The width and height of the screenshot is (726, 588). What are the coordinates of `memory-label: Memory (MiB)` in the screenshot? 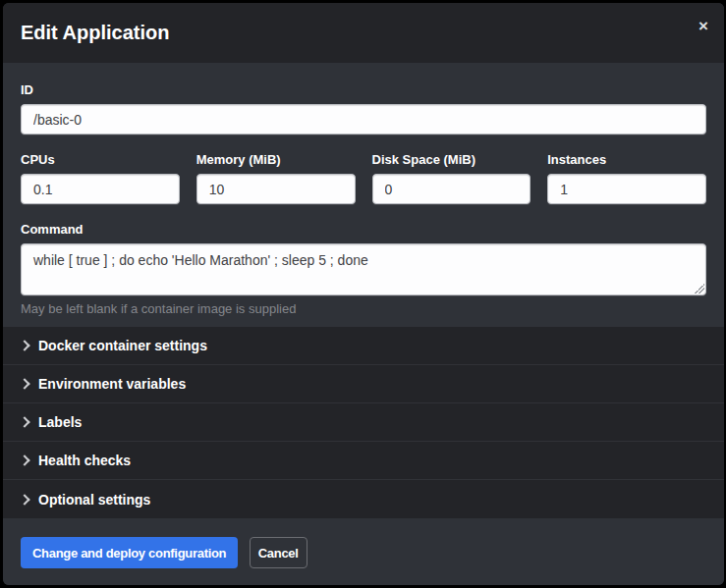 It's located at (276, 159).